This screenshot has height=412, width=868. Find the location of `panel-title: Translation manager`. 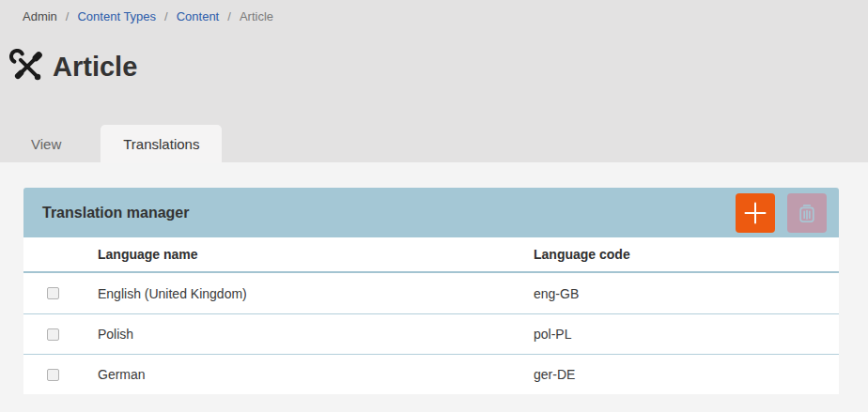

panel-title: Translation manager is located at coordinates (116, 213).